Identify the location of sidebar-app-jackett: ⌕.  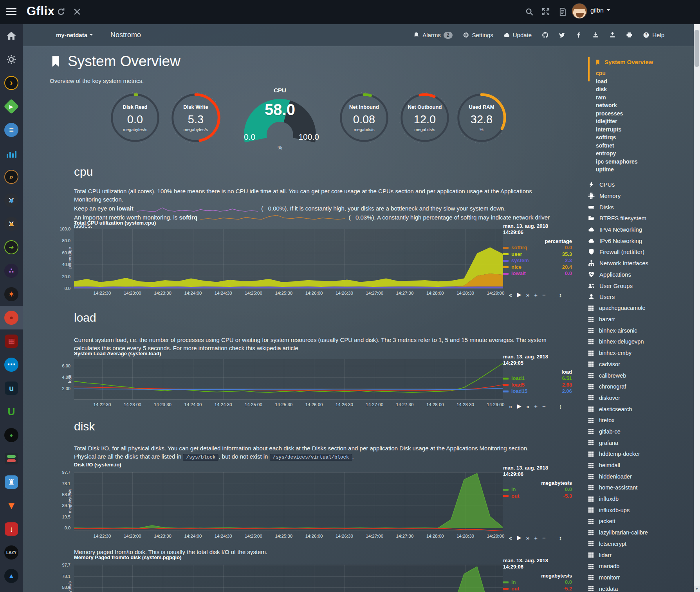
(11, 177).